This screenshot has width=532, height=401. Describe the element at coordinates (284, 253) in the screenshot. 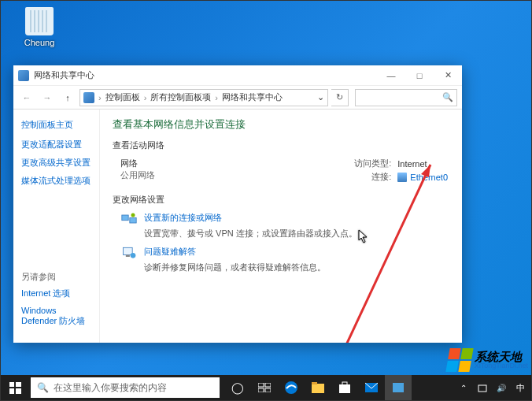

I see `option-troubleshoot: 问题疑难解答` at that location.